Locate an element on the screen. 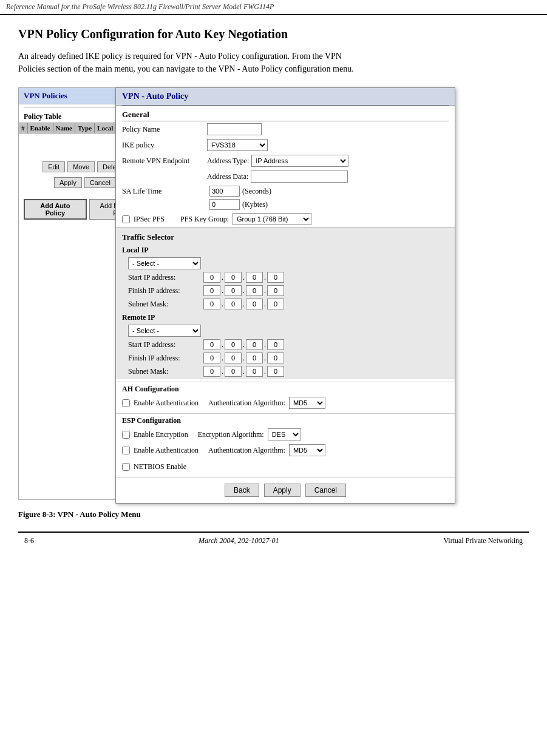  auto-policy-title: VPN - Auto Policy is located at coordinates (285, 97).